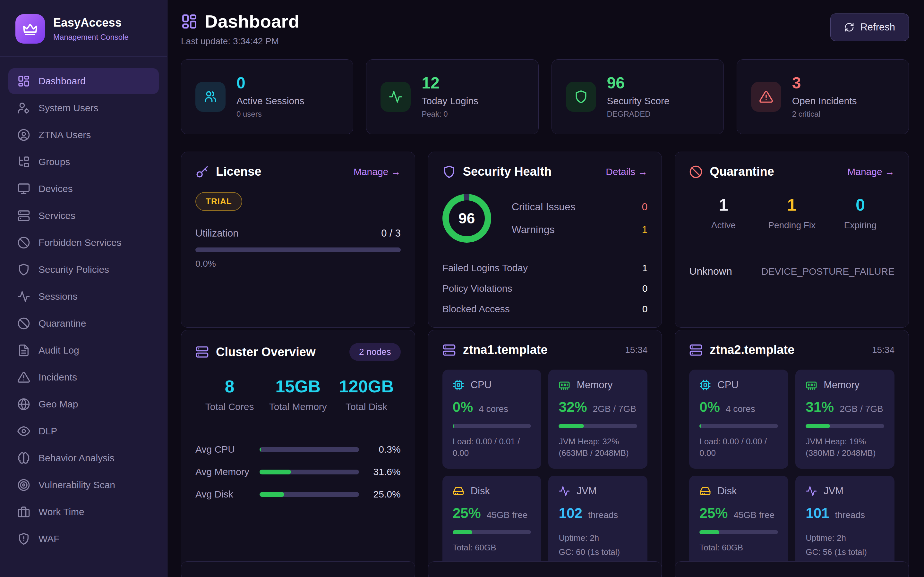 This screenshot has width=924, height=577. I want to click on stats-row: 0 Active Sessions 0 users 12 Today Login…, so click(545, 97).